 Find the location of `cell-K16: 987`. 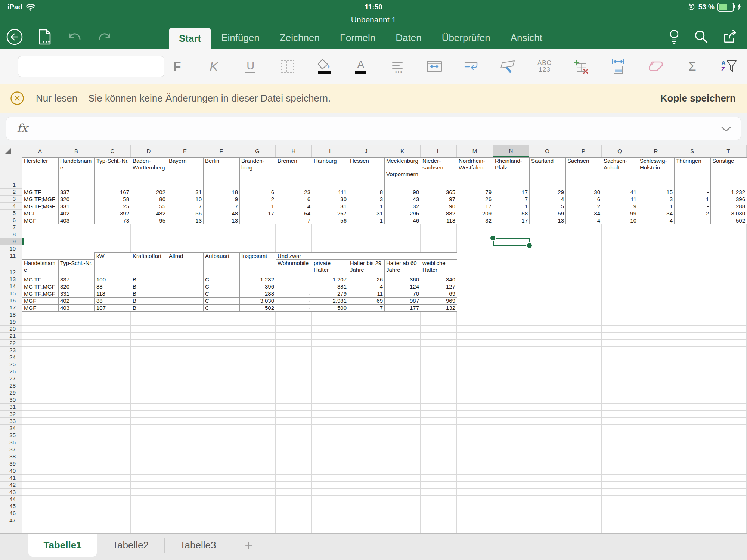

cell-K16: 987 is located at coordinates (403, 301).